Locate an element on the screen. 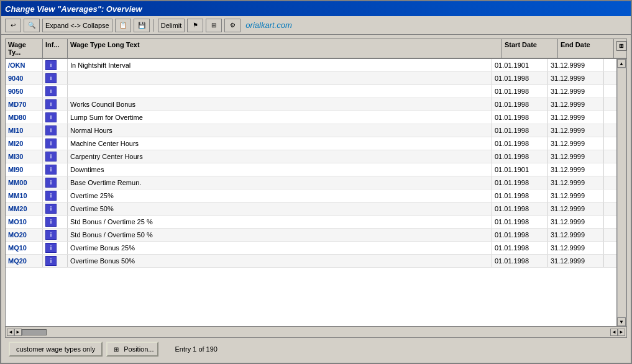 Image resolution: width=632 pixels, height=364 pixels. table-row: MI30 i Carpentry Center Hours 01.01.1998… is located at coordinates (311, 157).